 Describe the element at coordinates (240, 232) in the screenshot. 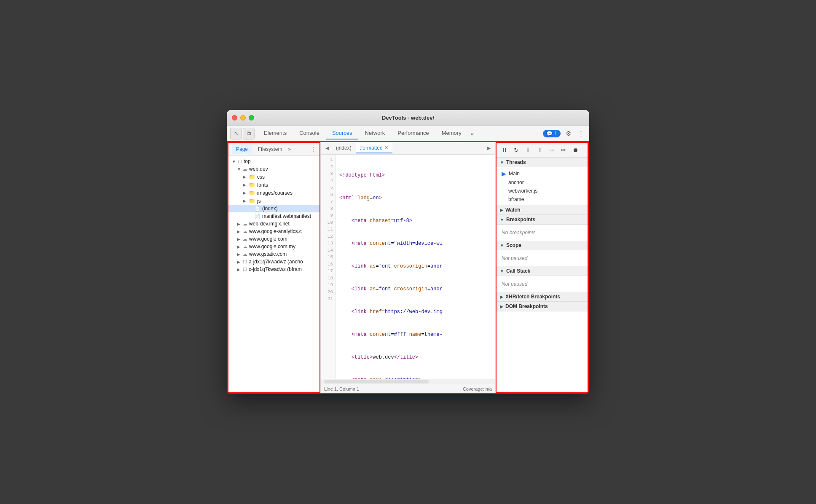

I see `tree-arrow-ga: ▶` at that location.